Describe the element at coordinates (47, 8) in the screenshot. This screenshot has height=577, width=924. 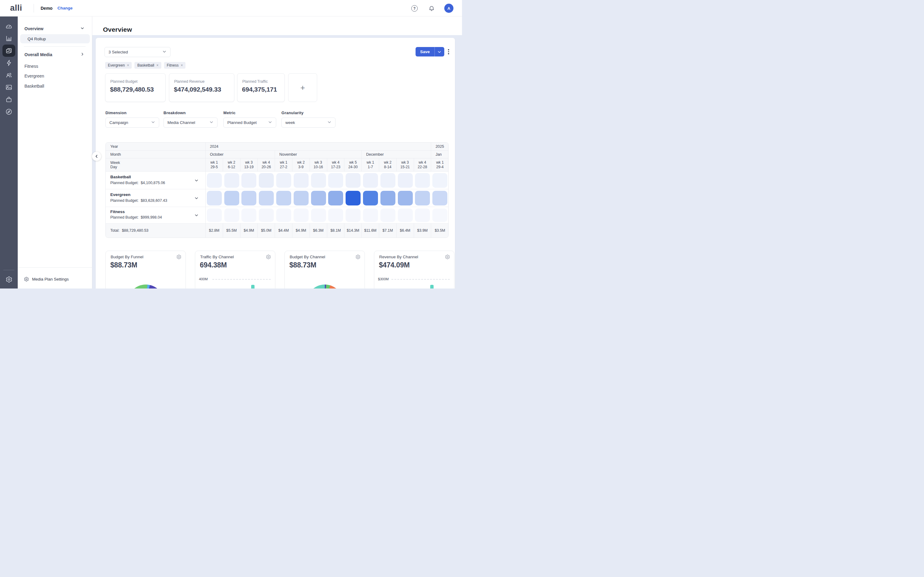
I see `workspace-name: Demo` at that location.